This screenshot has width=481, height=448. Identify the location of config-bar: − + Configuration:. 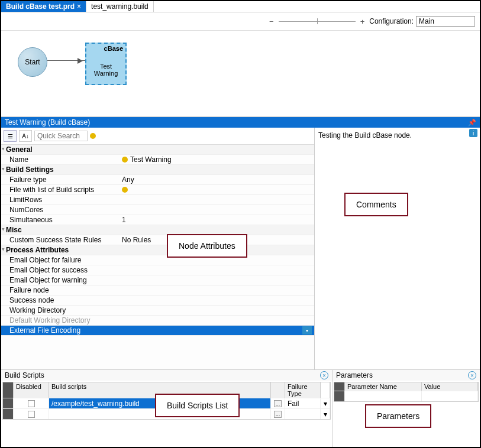
(240, 21).